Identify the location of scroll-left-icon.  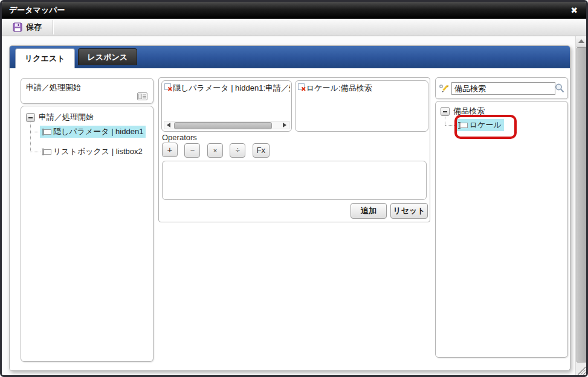
(169, 125).